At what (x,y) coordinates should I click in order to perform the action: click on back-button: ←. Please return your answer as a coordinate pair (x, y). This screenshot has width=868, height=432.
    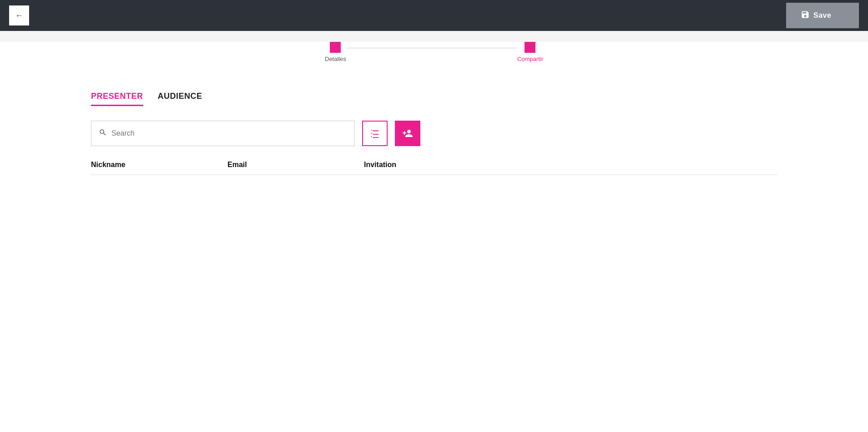
    Looking at the image, I should click on (19, 15).